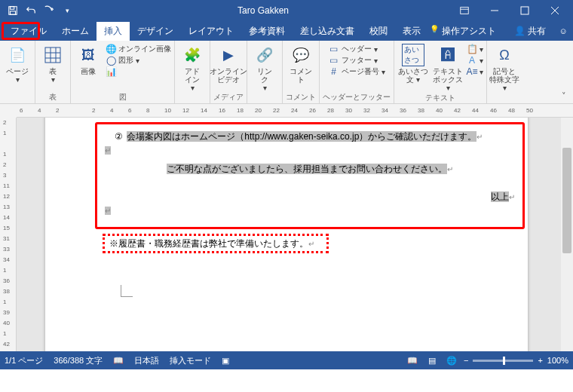 The width and height of the screenshot is (573, 392). What do you see at coordinates (146, 360) in the screenshot?
I see `status-language: 日本語` at bounding box center [146, 360].